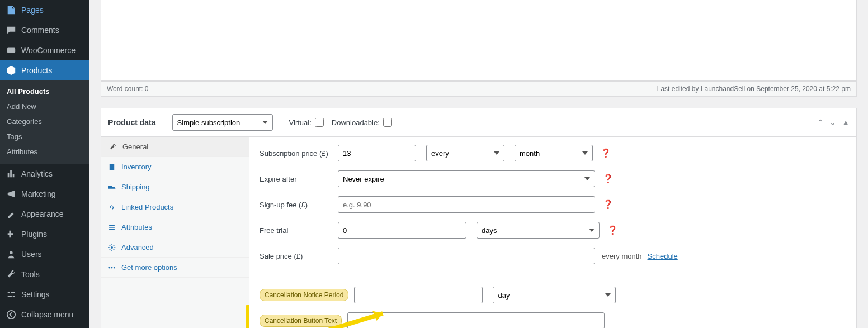 The width and height of the screenshot is (868, 328). What do you see at coordinates (45, 106) in the screenshot?
I see `submenu-add-new: Add New` at bounding box center [45, 106].